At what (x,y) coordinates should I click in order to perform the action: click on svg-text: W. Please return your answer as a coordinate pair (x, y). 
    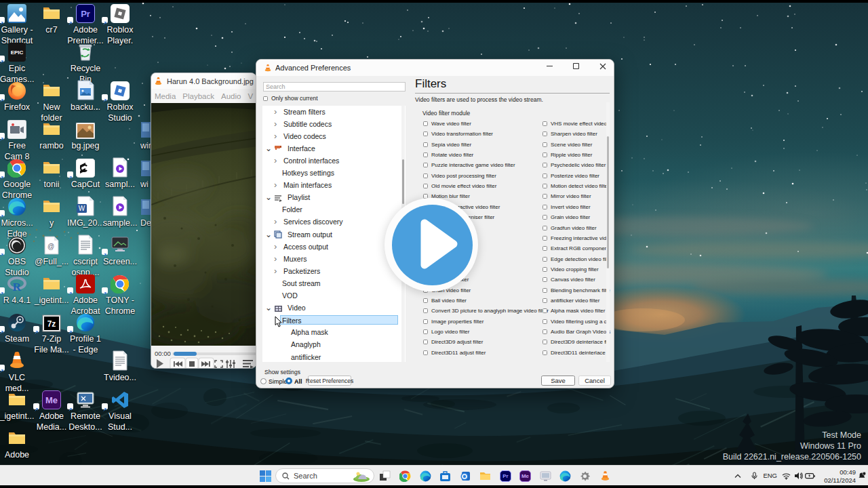
    Looking at the image, I should click on (82, 209).